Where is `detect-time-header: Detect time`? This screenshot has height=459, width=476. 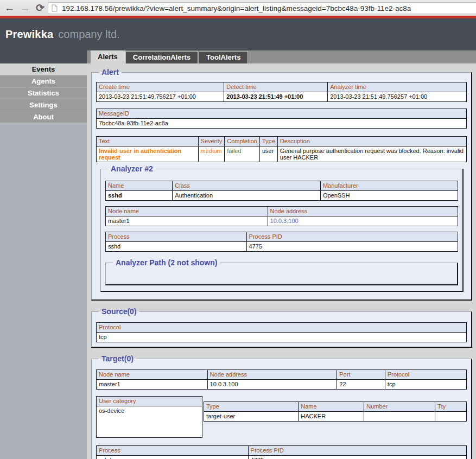
detect-time-header: Detect time is located at coordinates (276, 87).